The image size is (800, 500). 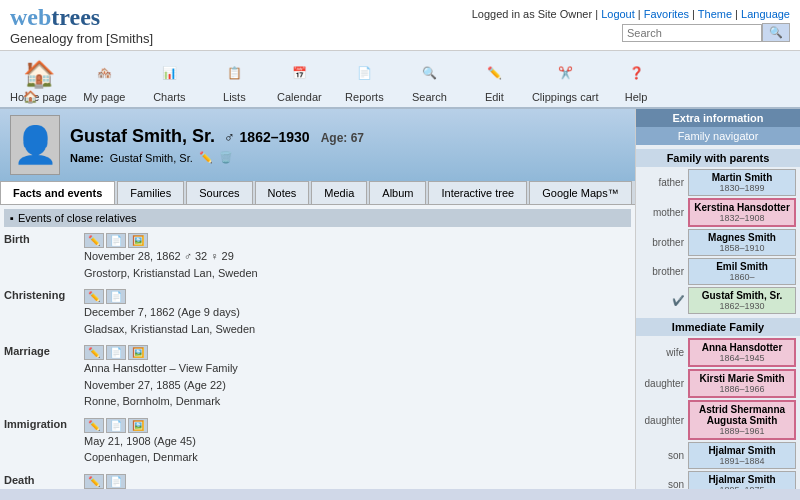 What do you see at coordinates (87, 158) in the screenshot?
I see `name-label: Name:` at bounding box center [87, 158].